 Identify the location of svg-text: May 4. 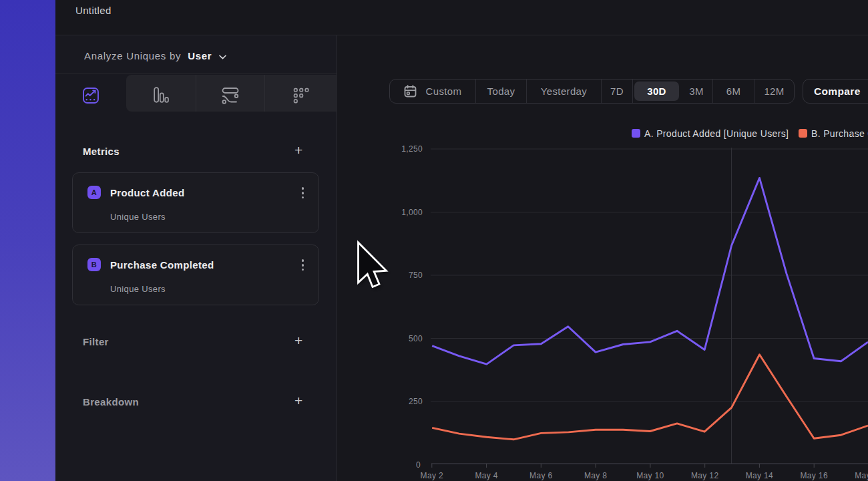
(486, 476).